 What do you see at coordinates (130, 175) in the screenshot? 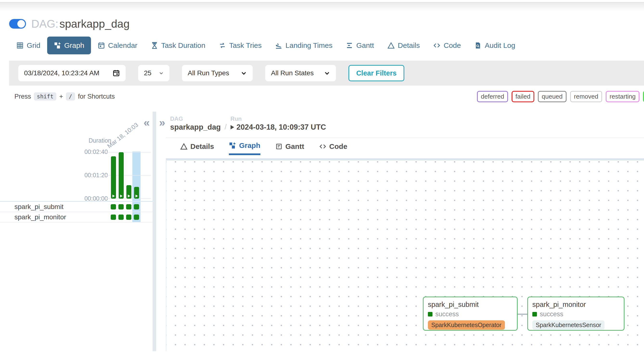
I see `duration-bar-chart` at bounding box center [130, 175].